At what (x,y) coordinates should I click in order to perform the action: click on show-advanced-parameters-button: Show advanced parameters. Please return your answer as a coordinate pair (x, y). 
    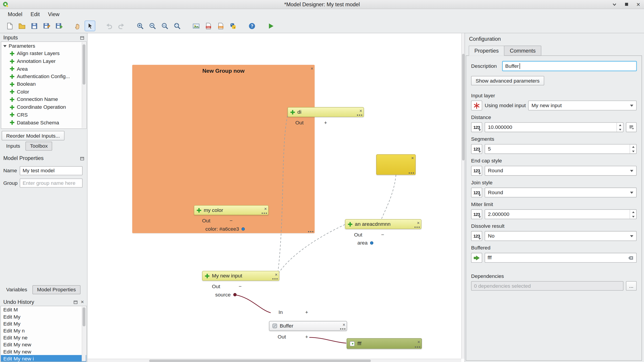
    Looking at the image, I should click on (508, 80).